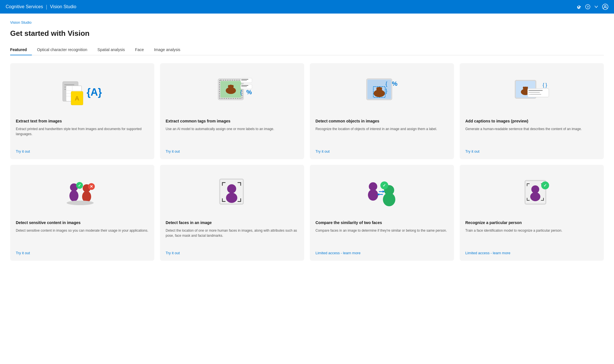  I want to click on card-recognize-person-desc: Train a face identification model to rec…, so click(532, 237).